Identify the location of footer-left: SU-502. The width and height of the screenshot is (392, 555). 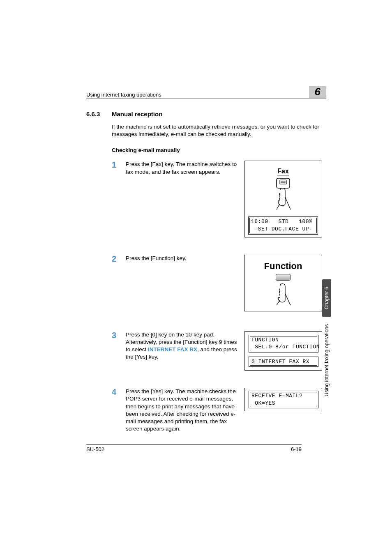
(95, 449).